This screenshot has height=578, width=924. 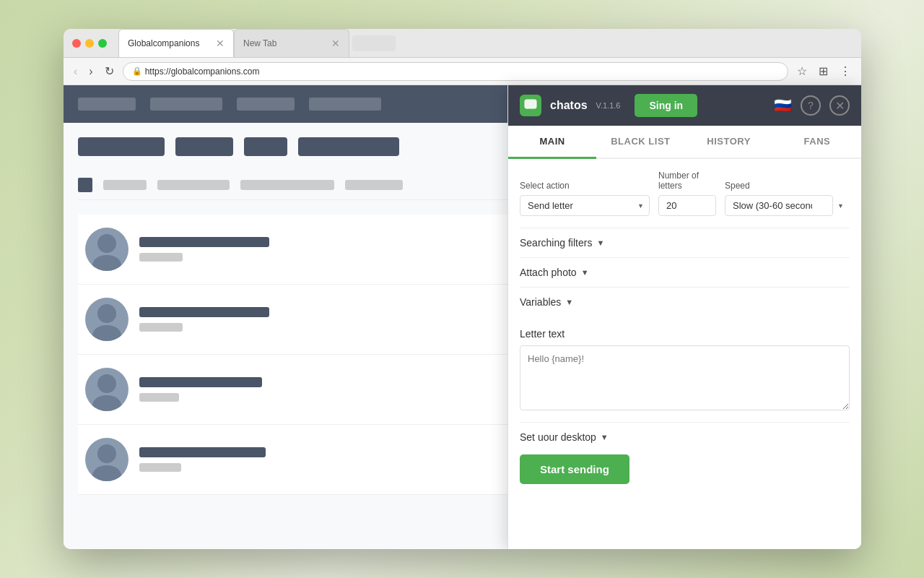 What do you see at coordinates (687, 194) in the screenshot?
I see `number-of-letters-group: Number ofletters` at bounding box center [687, 194].